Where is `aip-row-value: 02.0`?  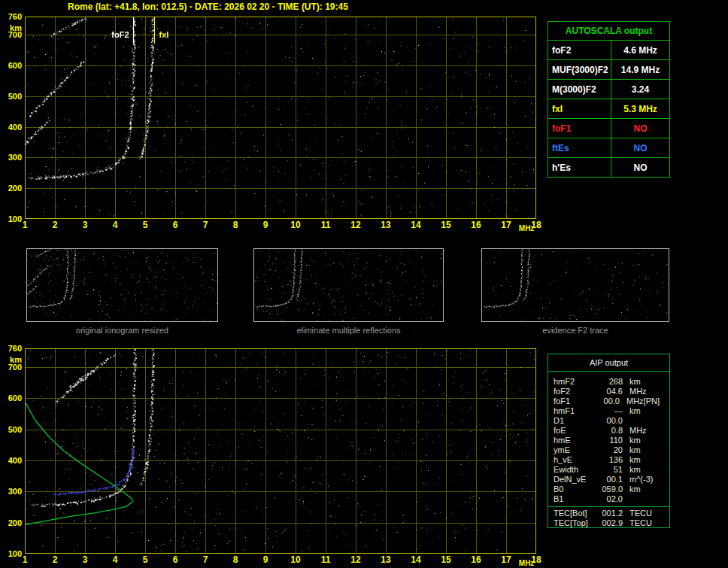 aip-row-value: 02.0 is located at coordinates (609, 500).